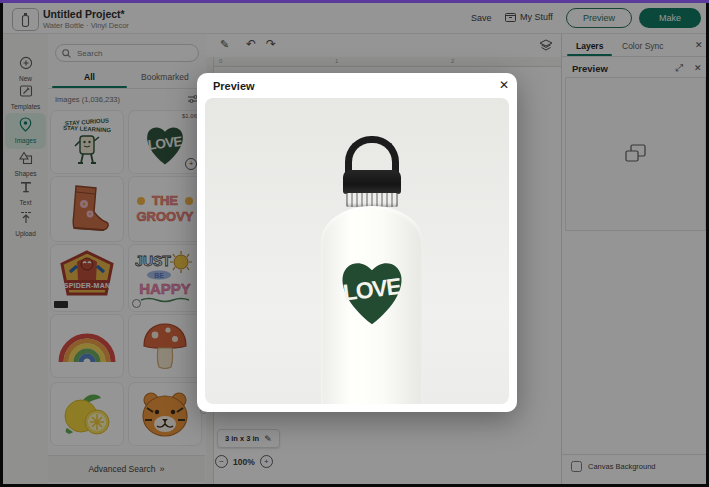  I want to click on window-top-accent, so click(354, 2).